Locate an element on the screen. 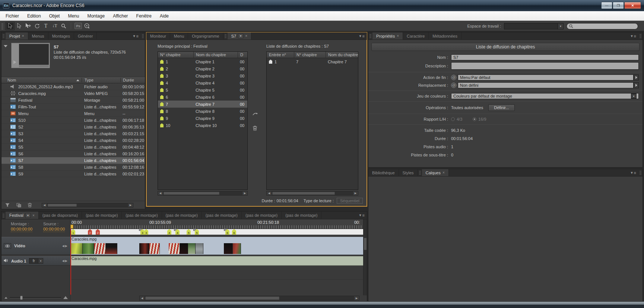 The width and height of the screenshot is (644, 308). playlist-hscrollbar: ◀ ▶ is located at coordinates (312, 193).